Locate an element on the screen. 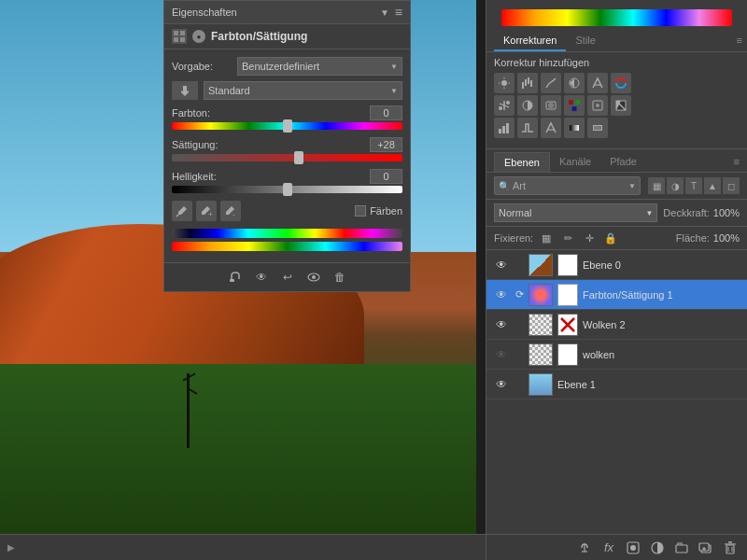 The height and width of the screenshot is (560, 747). layer-item-huesat: 👁 ⟳ Farbton/Sättigung 1 is located at coordinates (616, 295).